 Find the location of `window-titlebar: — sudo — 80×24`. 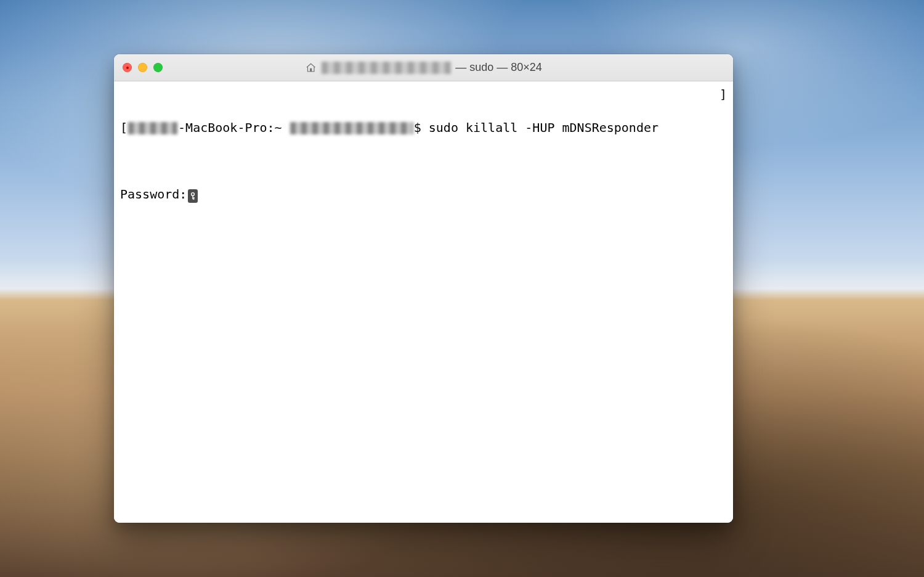

window-titlebar: — sudo — 80×24 is located at coordinates (424, 68).